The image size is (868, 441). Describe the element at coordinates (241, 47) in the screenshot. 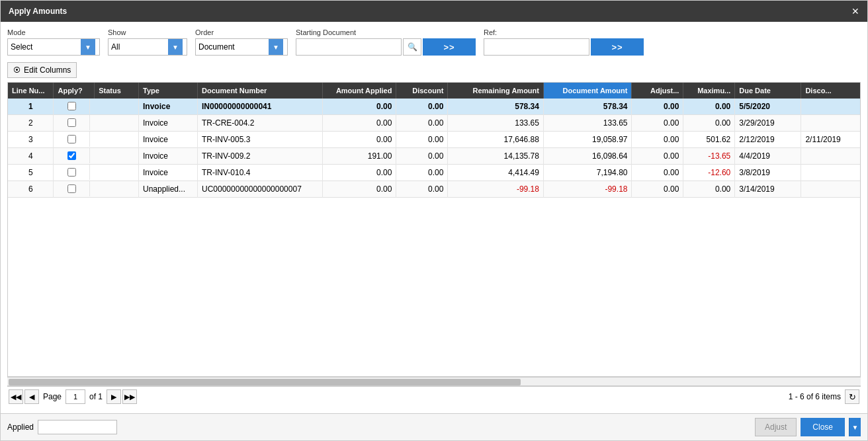

I see `order-select-wrapper: Document Date Amount ▼` at that location.